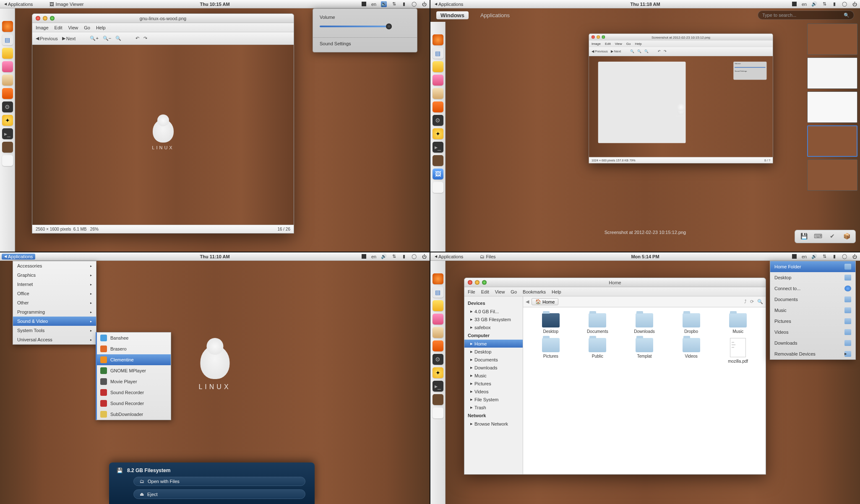 Image resolution: width=860 pixels, height=504 pixels. Describe the element at coordinates (813, 354) in the screenshot. I see `places-item-removable-devices: Removable Devices▸` at that location.